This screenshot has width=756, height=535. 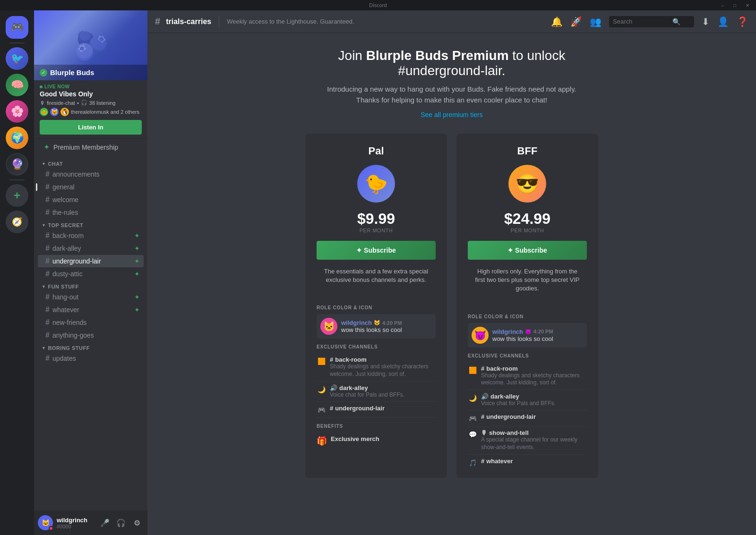 What do you see at coordinates (64, 358) in the screenshot?
I see `channel-name: updates` at bounding box center [64, 358].